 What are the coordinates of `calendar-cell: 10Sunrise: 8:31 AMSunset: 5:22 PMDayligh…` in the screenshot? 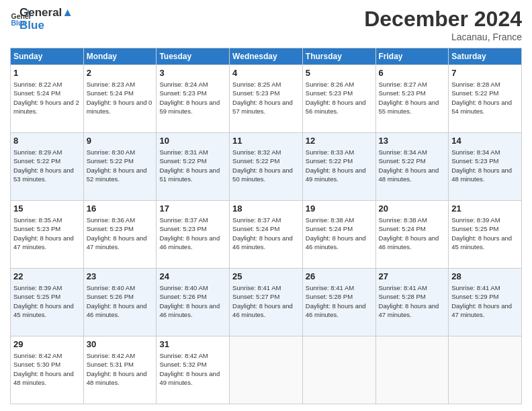 It's located at (193, 167).